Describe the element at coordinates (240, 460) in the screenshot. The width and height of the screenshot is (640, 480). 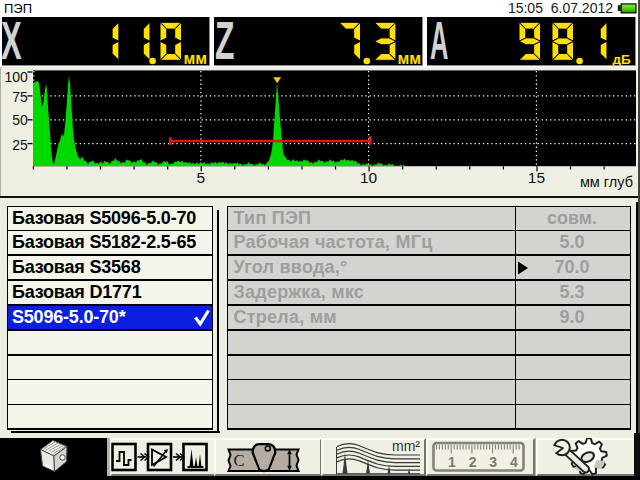
I see `svg-text: C` at that location.